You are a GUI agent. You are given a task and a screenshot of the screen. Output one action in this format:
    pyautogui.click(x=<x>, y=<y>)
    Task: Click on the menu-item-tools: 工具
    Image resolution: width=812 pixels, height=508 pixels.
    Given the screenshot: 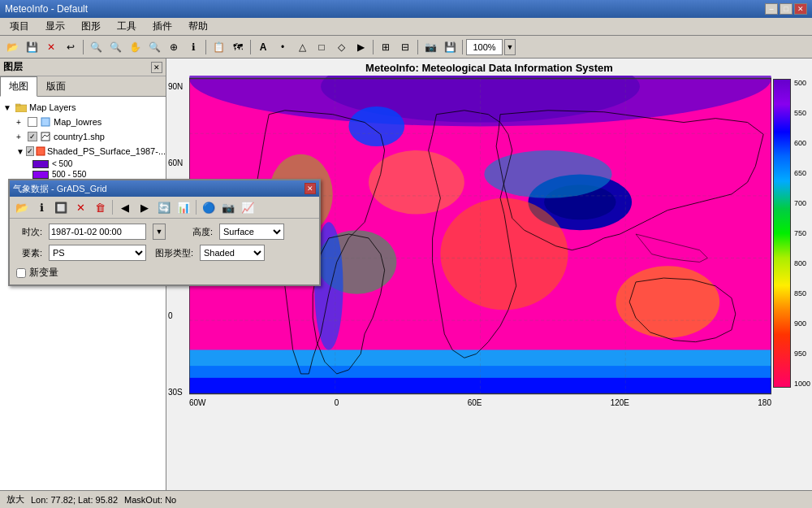 What is the action you would take?
    pyautogui.click(x=127, y=26)
    